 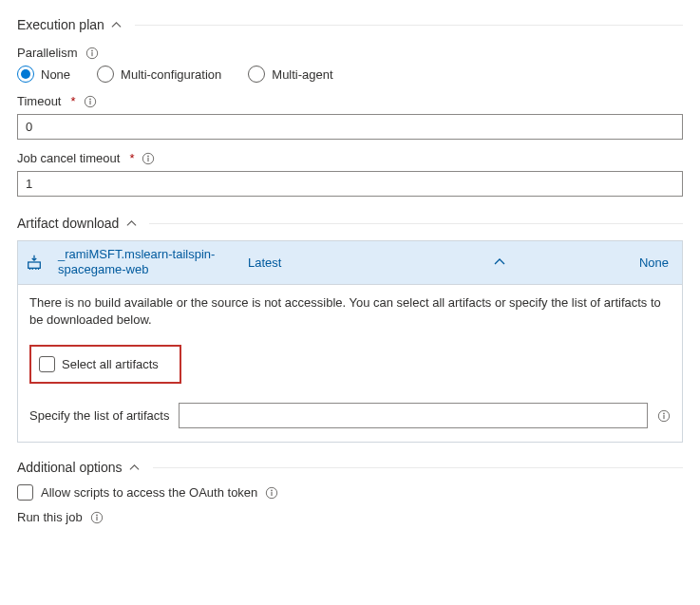 I want to click on cancel-timeout-label: Job cancel timeout, so click(x=68, y=158).